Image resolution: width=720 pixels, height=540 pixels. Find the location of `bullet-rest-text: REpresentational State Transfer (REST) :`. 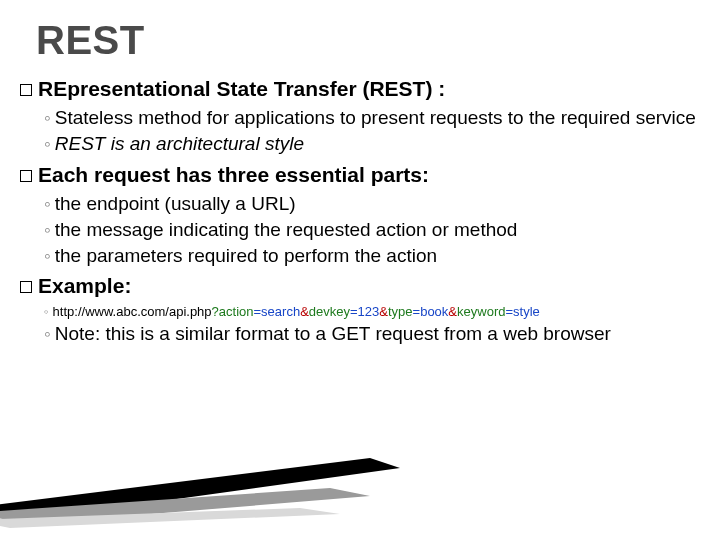

bullet-rest-text: REpresentational State Transfer (REST) : is located at coordinates (242, 88).